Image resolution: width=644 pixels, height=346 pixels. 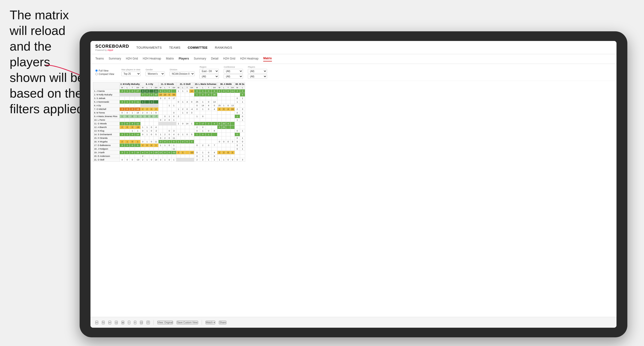 I want to click on fit-button: ⊡, so click(x=142, y=323).